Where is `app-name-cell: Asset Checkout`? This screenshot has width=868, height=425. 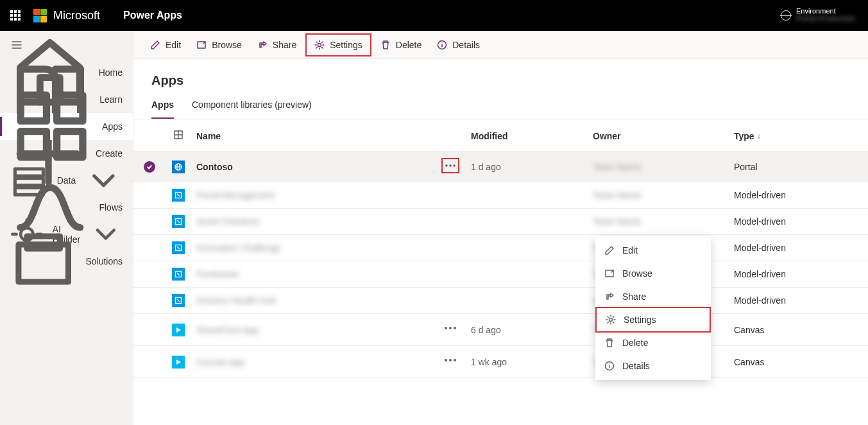
app-name-cell: Asset Checkout is located at coordinates (228, 221).